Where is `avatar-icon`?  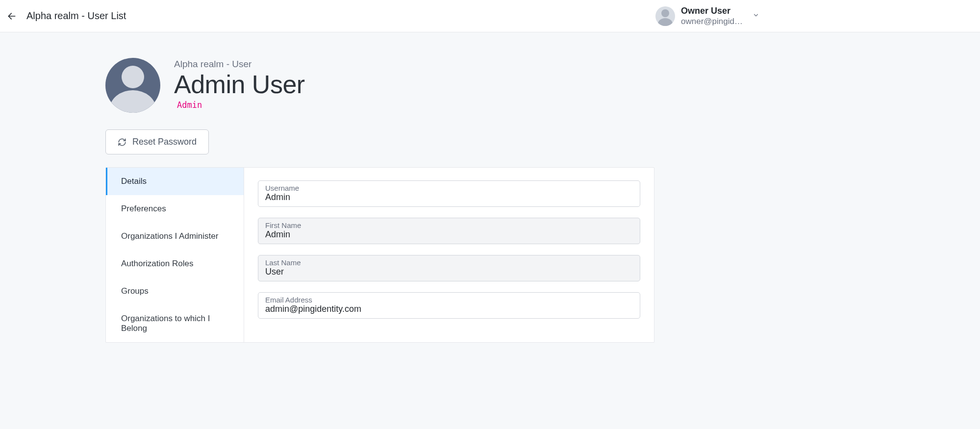 avatar-icon is located at coordinates (665, 16).